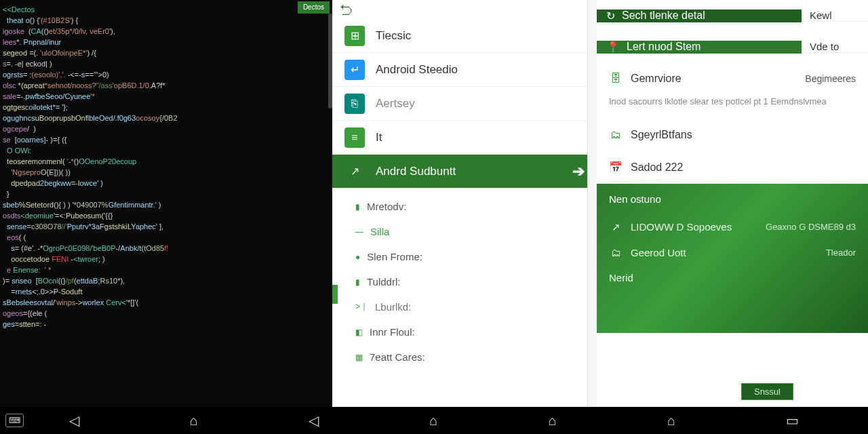  What do you see at coordinates (658, 252) in the screenshot?
I see `featured-row-2-label: Geerod Uott` at bounding box center [658, 252].